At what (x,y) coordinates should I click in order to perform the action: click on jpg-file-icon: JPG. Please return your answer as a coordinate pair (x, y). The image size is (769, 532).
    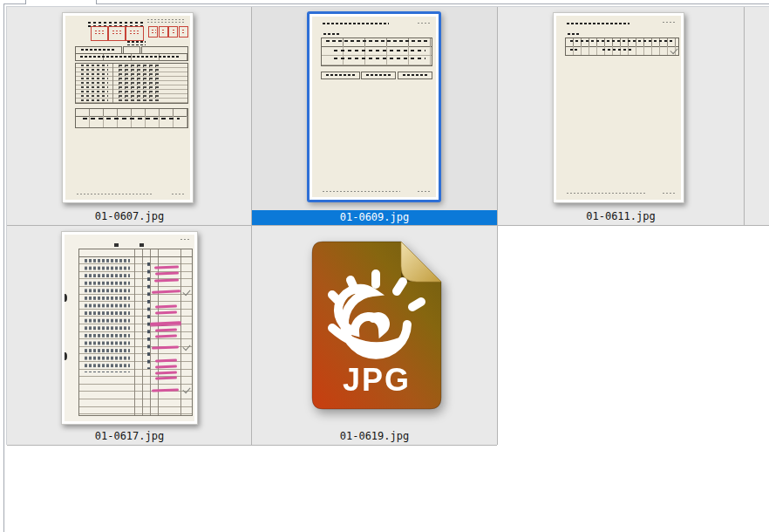
    Looking at the image, I should click on (377, 325).